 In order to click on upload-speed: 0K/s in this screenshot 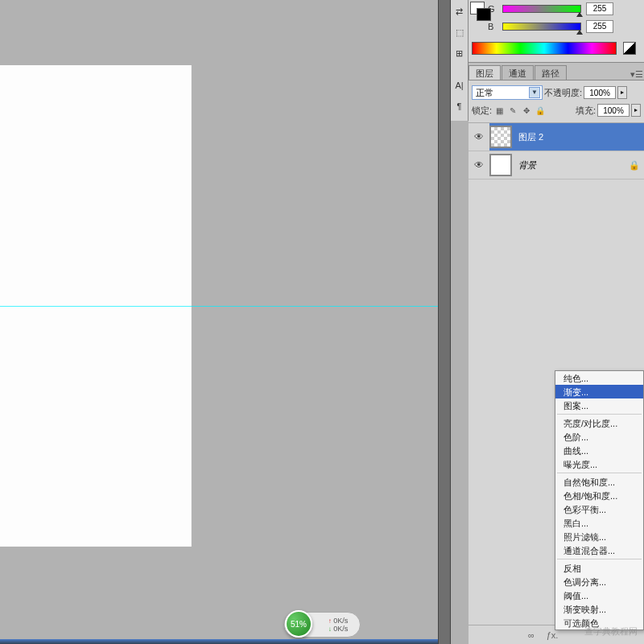, I will do `click(341, 621)`.